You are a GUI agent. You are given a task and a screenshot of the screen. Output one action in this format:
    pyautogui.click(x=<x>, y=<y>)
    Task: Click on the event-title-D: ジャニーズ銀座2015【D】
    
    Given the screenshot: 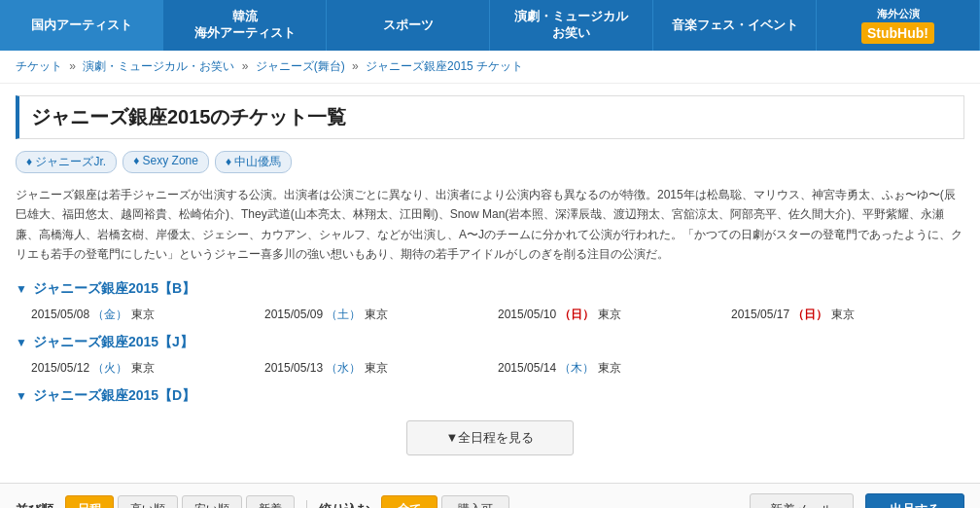 What is the action you would take?
    pyautogui.click(x=115, y=396)
    